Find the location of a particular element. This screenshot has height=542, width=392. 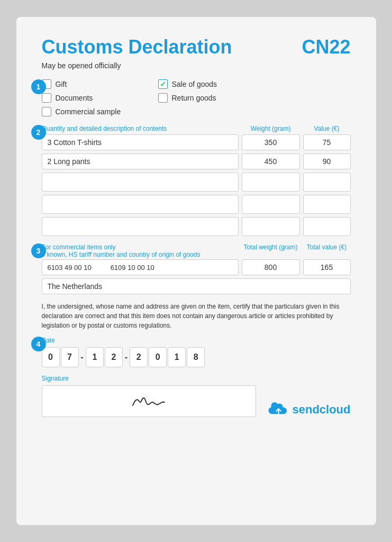

return-goods-label: Return goods is located at coordinates (194, 98).